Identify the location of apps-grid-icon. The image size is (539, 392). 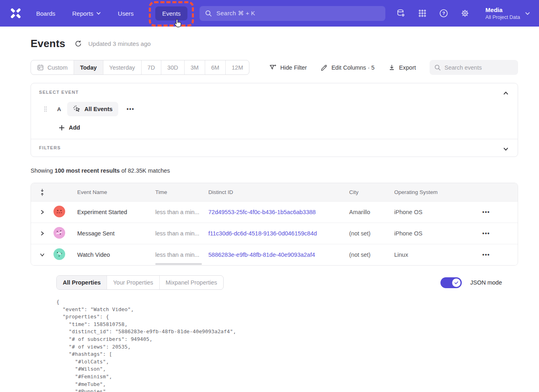
(422, 13).